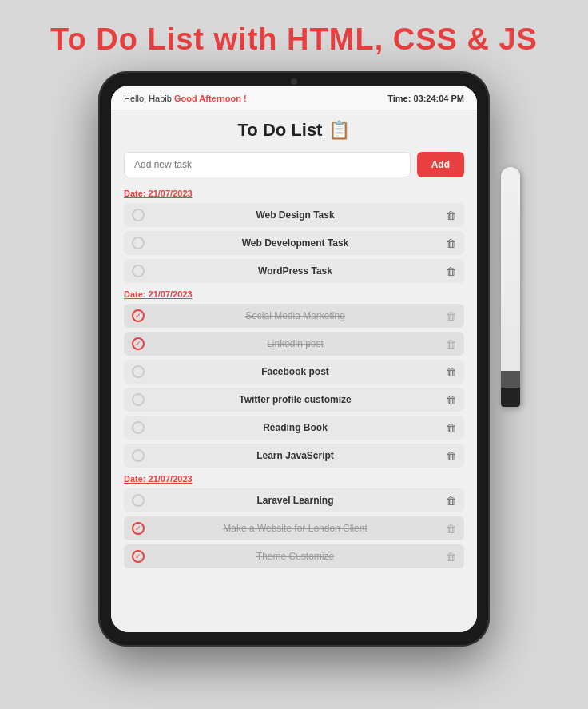 The width and height of the screenshot is (588, 709). I want to click on task-item: ✓ Social Media Marketing 🗑, so click(294, 316).